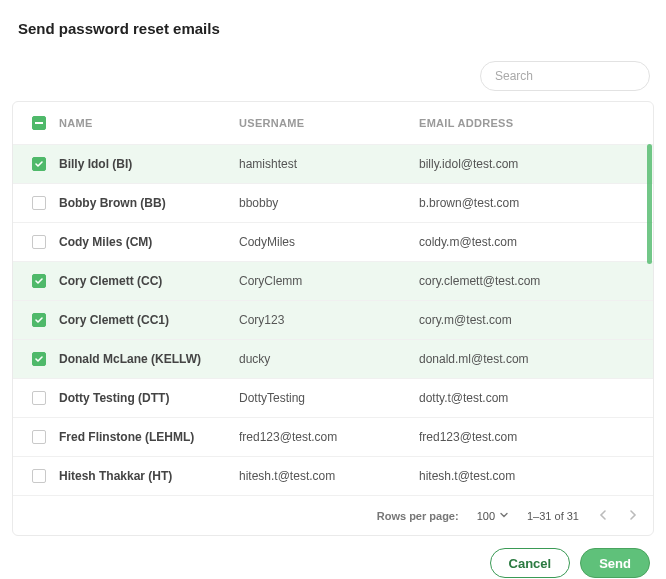 The height and width of the screenshot is (579, 666). Describe the element at coordinates (149, 164) in the screenshot. I see `cell-name: Billy Idol (BI)` at that location.